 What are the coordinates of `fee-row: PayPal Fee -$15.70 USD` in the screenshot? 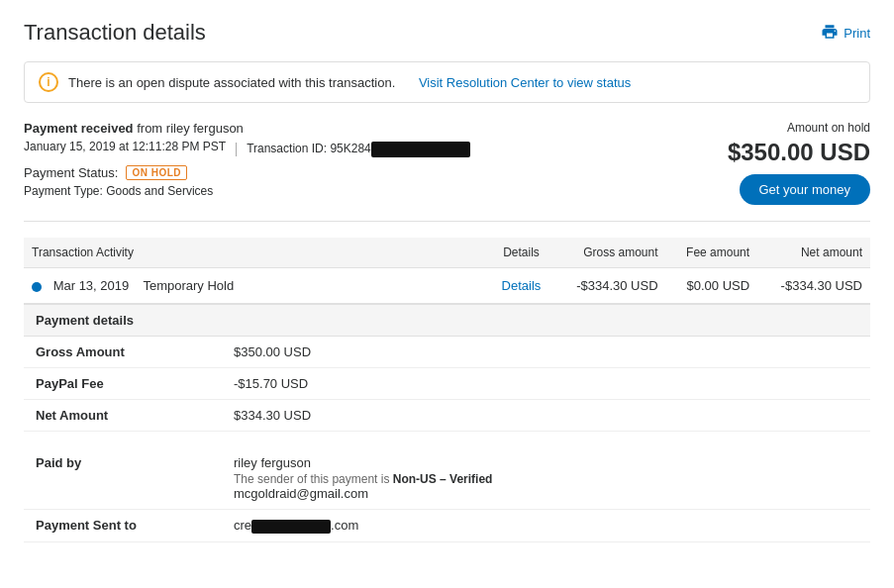 It's located at (447, 384).